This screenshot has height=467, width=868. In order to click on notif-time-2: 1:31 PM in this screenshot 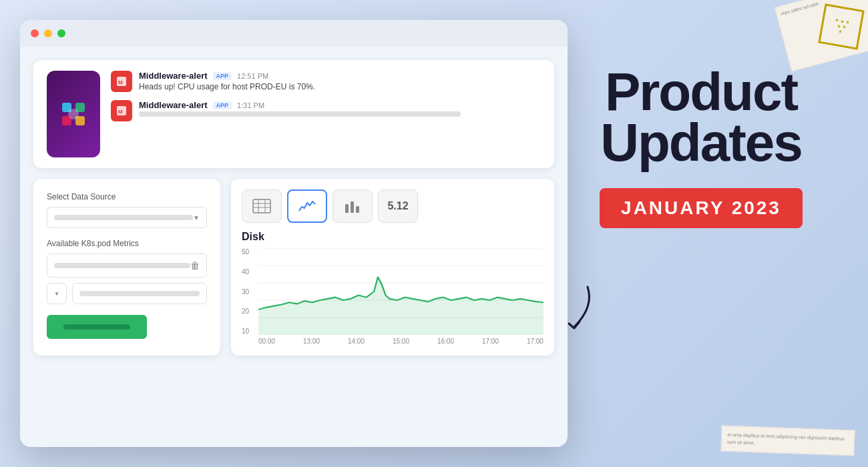, I will do `click(251, 105)`.